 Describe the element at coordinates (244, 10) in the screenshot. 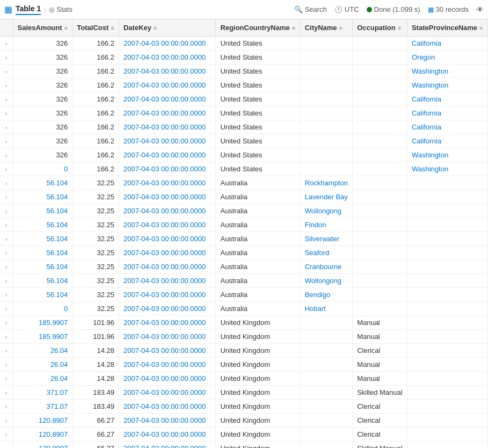

I see `toolbar: ▦ Table 1 | ◎ Stats 🔍 Search 🕐 UTC Done …` at that location.